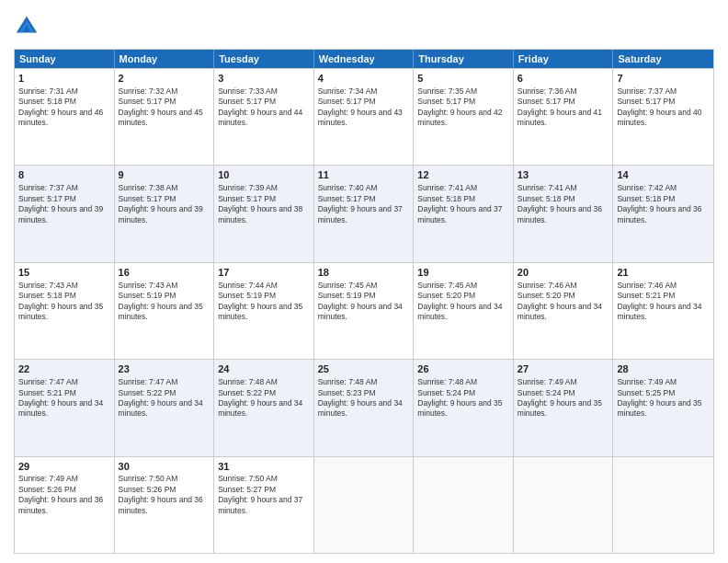  What do you see at coordinates (264, 370) in the screenshot?
I see `day-number: 24` at bounding box center [264, 370].